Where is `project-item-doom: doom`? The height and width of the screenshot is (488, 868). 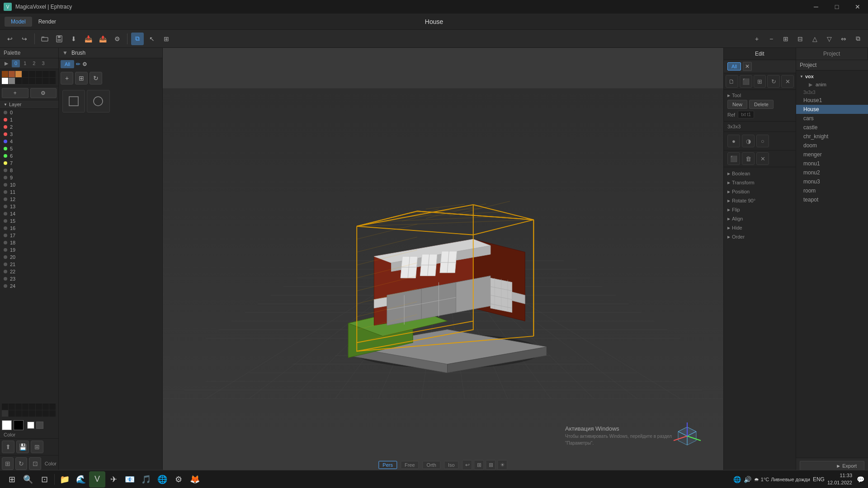
project-item-doom: doom is located at coordinates (832, 145).